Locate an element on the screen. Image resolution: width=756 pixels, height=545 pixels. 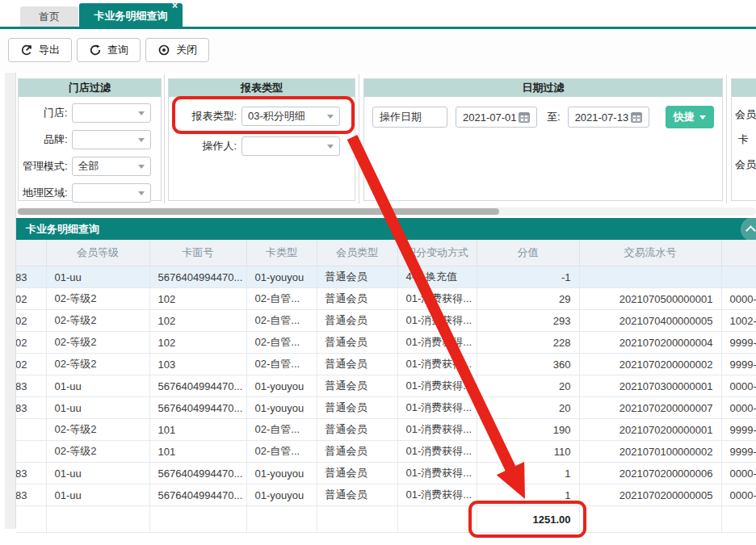
table-cell: 2021070300000001 is located at coordinates (650, 386).